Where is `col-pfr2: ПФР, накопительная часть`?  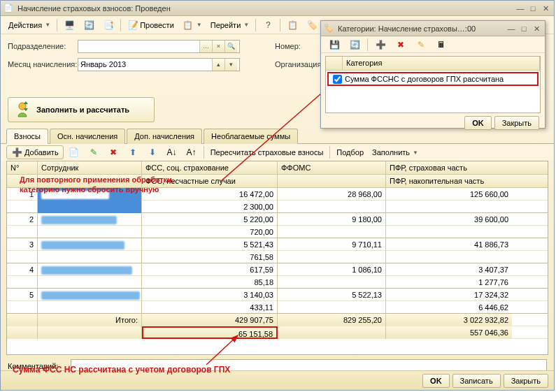 col-pfr2: ПФР, накопительная часть is located at coordinates (449, 181).